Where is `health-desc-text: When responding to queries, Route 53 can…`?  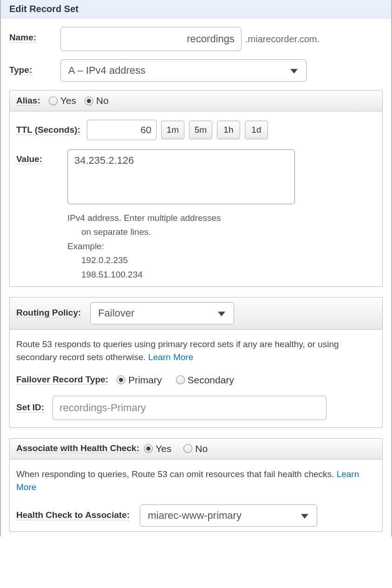
health-desc-text: When responding to queries, Route 53 can… is located at coordinates (176, 474).